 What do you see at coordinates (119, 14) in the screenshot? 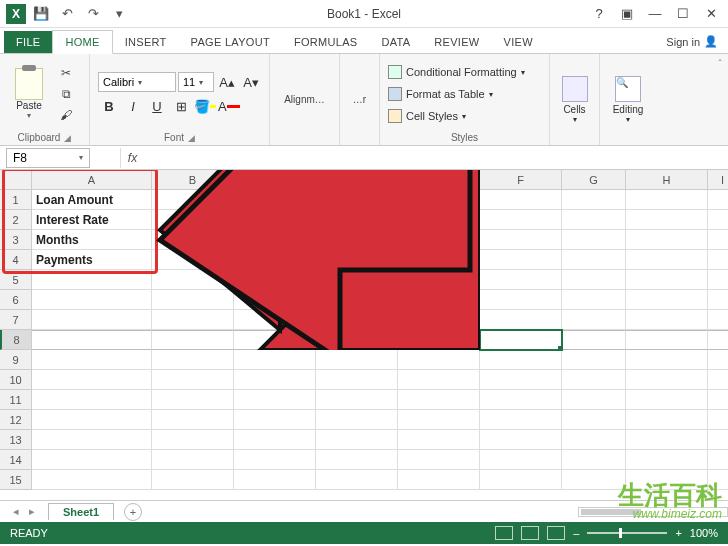
I see `qat-customize-dropdown: ▾` at bounding box center [119, 14].